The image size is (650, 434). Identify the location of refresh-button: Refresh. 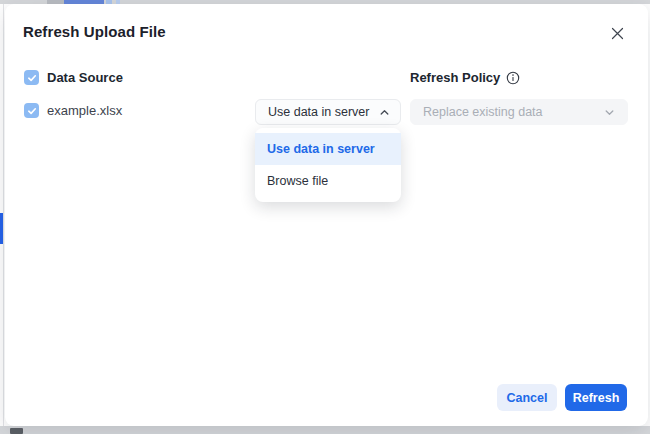
(596, 398).